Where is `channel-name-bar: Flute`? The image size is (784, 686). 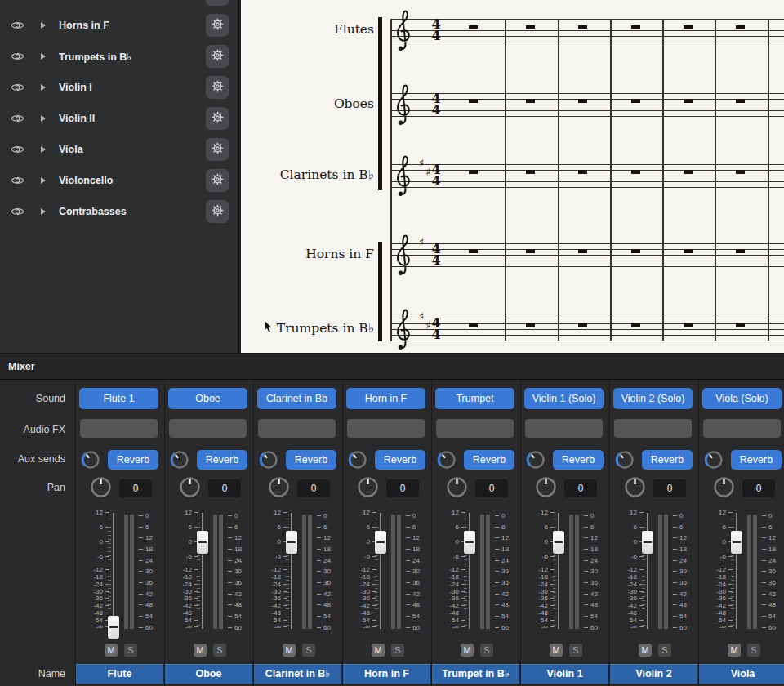 channel-name-bar: Flute is located at coordinates (119, 674).